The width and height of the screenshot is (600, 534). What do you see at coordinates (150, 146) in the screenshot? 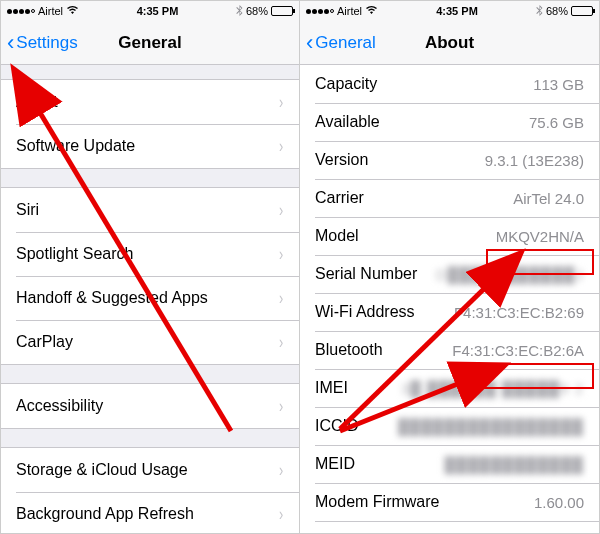
I see `row-software-update: Software Update ›` at bounding box center [150, 146].